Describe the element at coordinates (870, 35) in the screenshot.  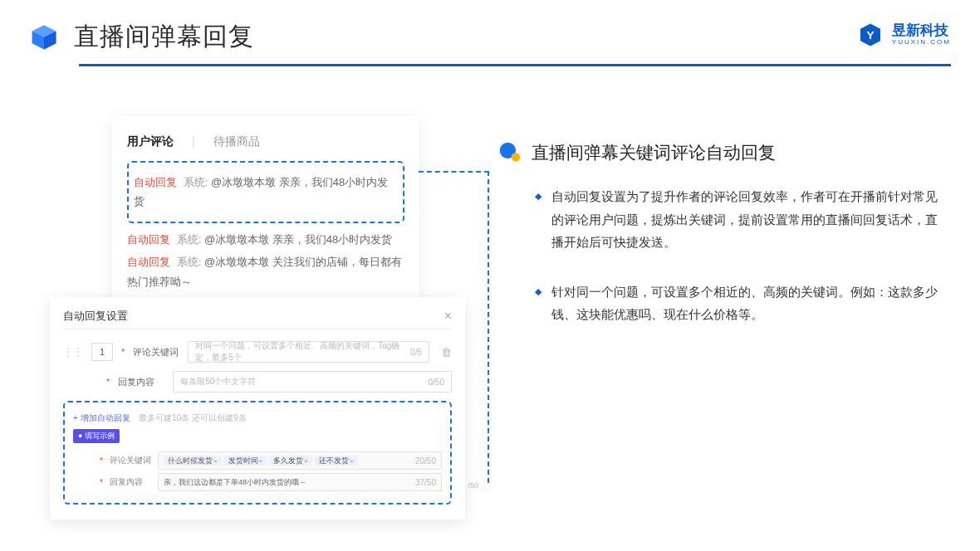
I see `svg-text: Y` at that location.